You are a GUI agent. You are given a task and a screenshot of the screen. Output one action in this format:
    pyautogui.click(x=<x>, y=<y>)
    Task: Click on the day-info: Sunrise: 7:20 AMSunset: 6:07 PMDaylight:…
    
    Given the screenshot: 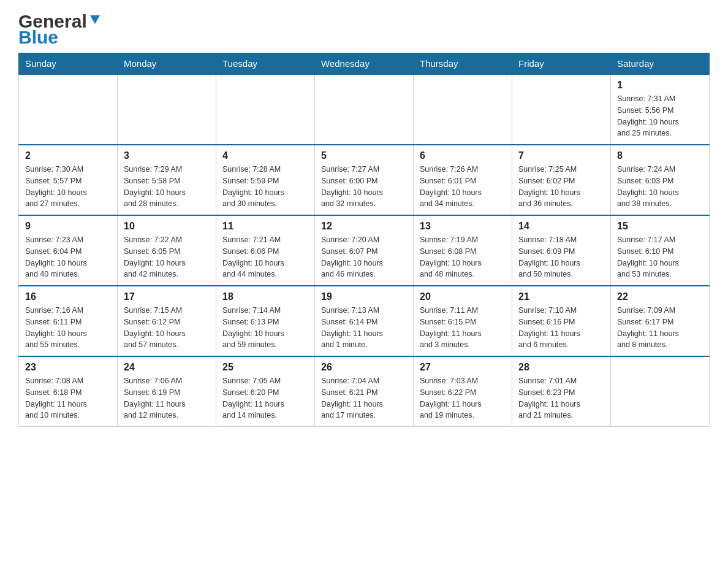 What is the action you would take?
    pyautogui.click(x=364, y=258)
    